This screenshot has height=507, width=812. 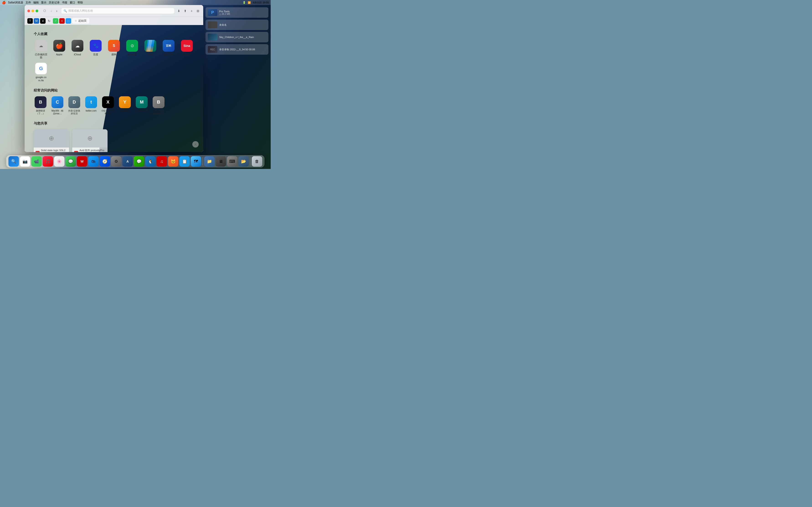 What do you see at coordinates (28, 3) in the screenshot?
I see `menu-file: 文件` at bounding box center [28, 3].